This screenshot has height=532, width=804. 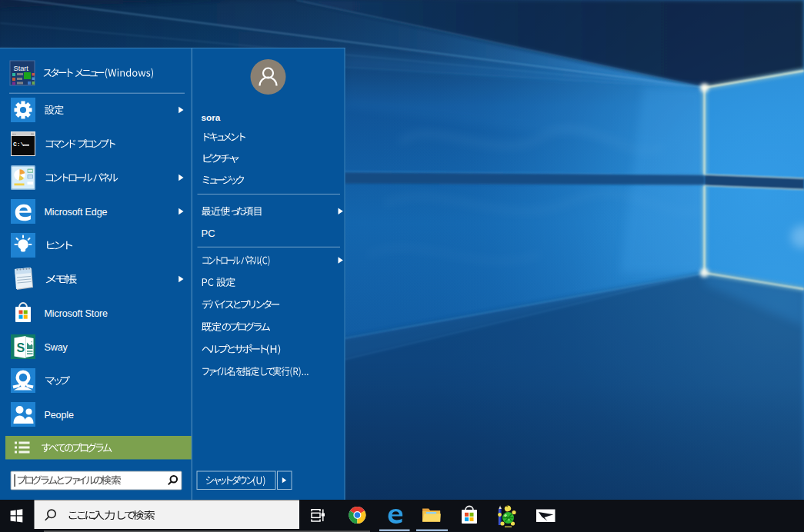 I want to click on svg-text: Microsoft Edge, so click(x=76, y=212).